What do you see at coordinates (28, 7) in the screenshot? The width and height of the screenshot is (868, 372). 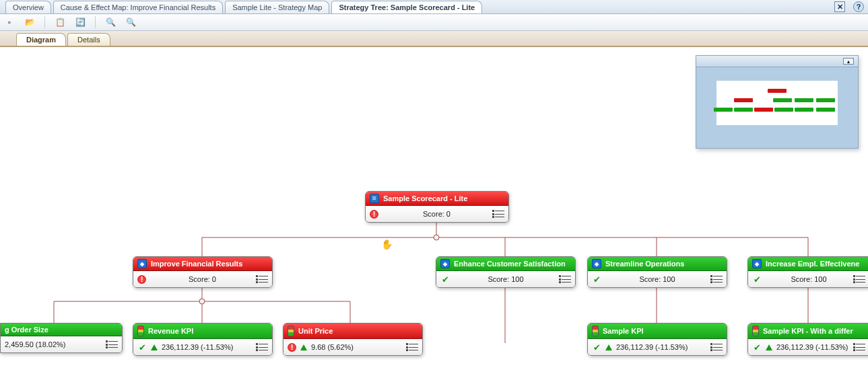 I see `tab-overview: Overview` at bounding box center [28, 7].